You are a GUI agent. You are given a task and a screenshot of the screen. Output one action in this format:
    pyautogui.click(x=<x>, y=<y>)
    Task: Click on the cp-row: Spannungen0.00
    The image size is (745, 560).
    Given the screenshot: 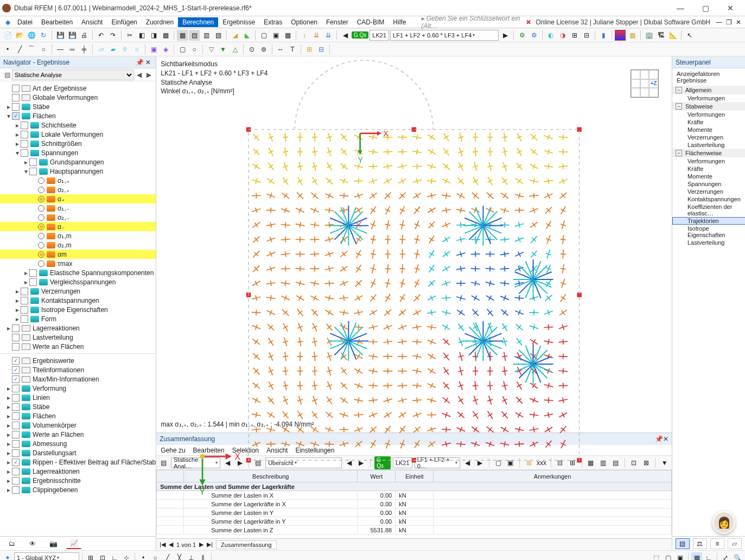 What is the action you would take?
    pyautogui.click(x=709, y=184)
    